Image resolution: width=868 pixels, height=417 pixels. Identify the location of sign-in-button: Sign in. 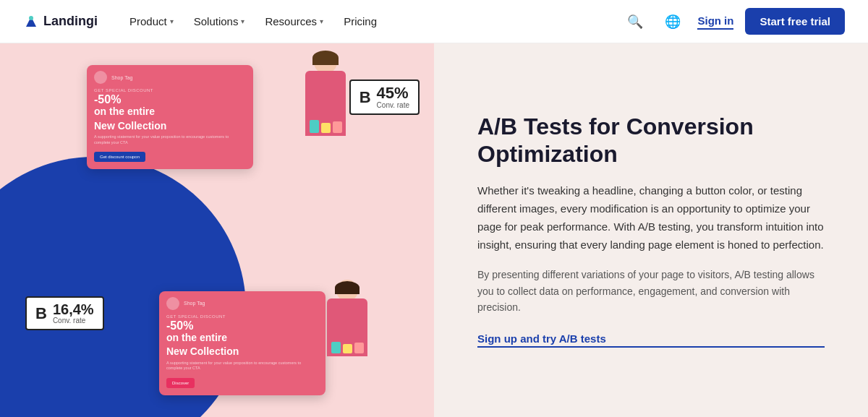
(715, 22).